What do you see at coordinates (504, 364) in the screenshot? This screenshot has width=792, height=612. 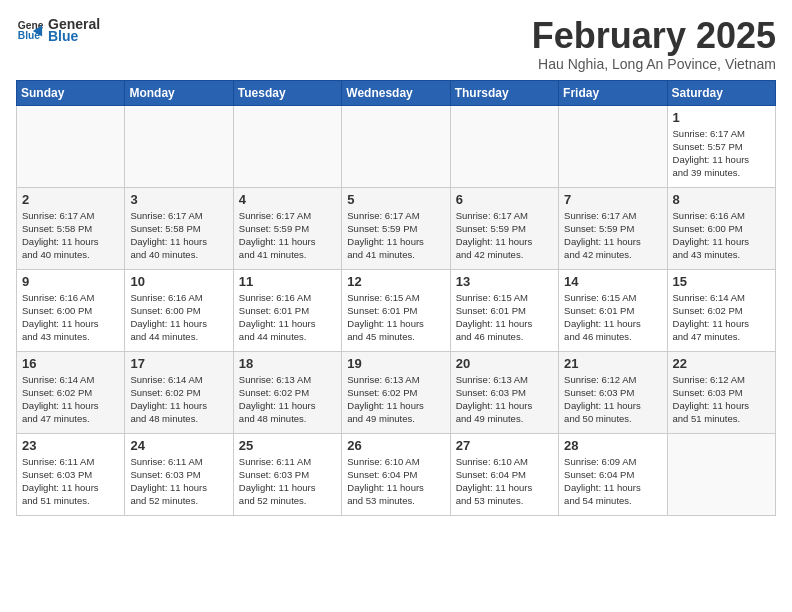 I see `day-number: 20` at bounding box center [504, 364].